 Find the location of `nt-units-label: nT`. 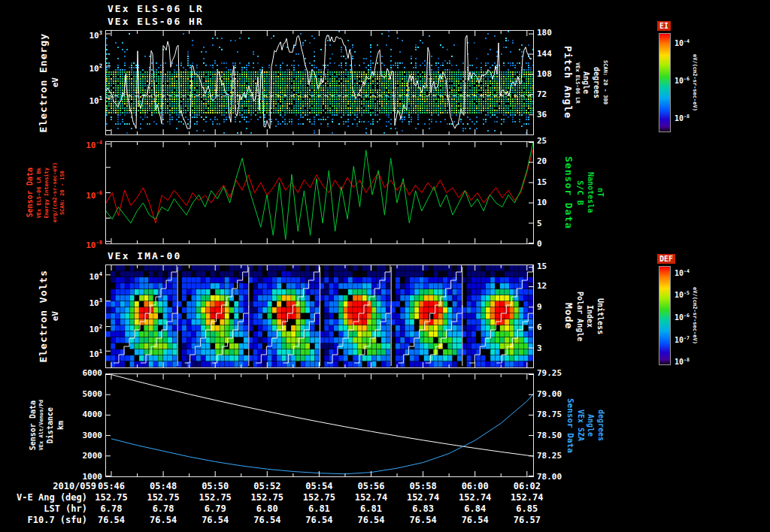

nt-units-label: nT is located at coordinates (601, 192).